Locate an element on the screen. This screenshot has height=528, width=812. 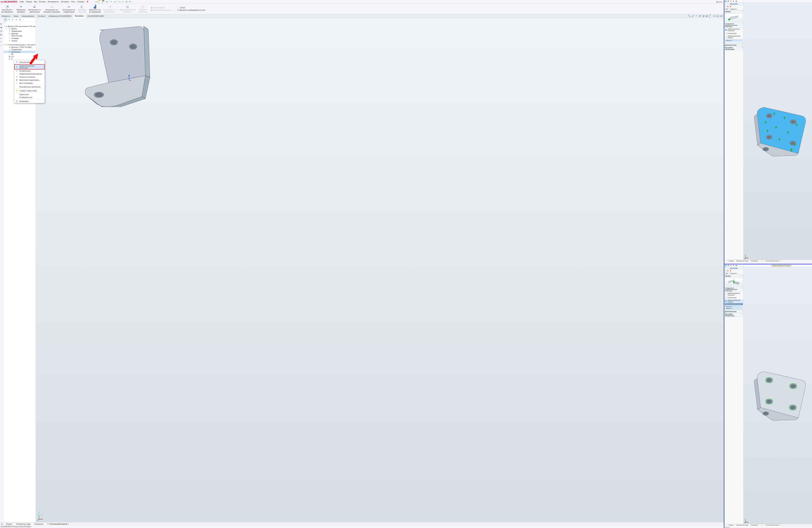
tree-history: ▸🕒History is located at coordinates (19, 29).